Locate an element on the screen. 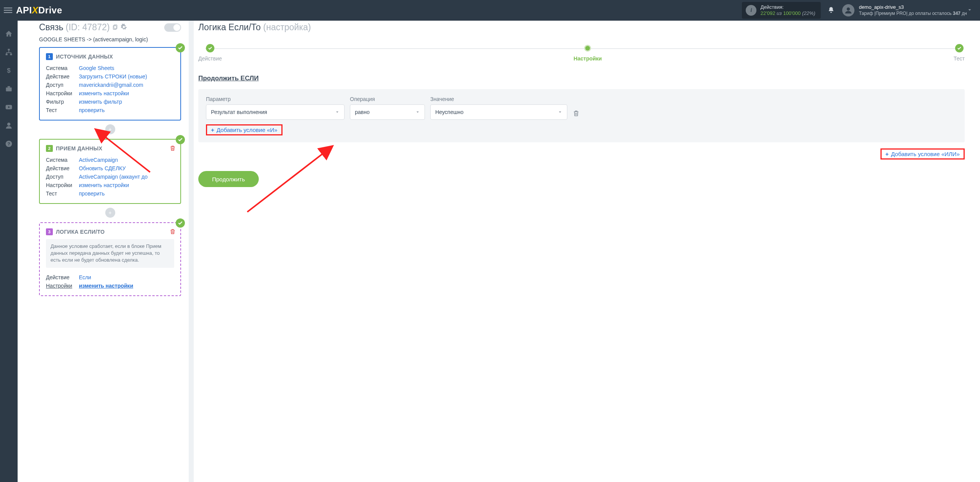  continue-button: Продолжить is located at coordinates (229, 179).